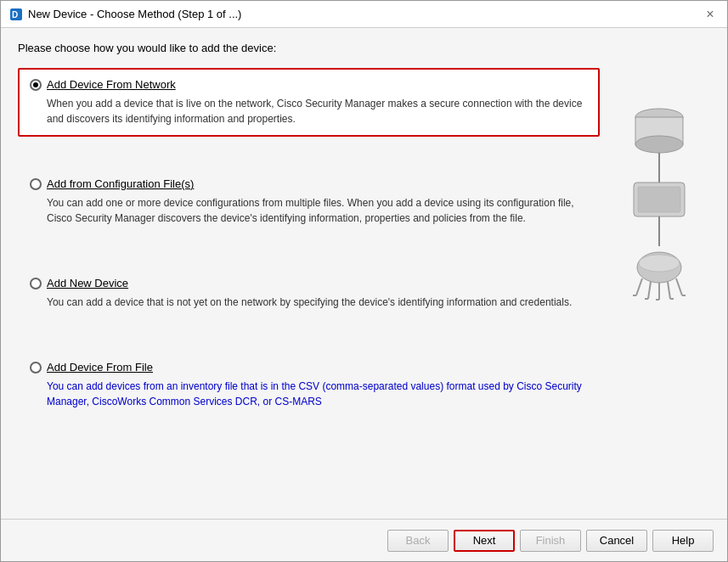 The height and width of the screenshot is (562, 728). I want to click on window-title: New Device - Choose Method (Step 1 of ..…, so click(134, 14).